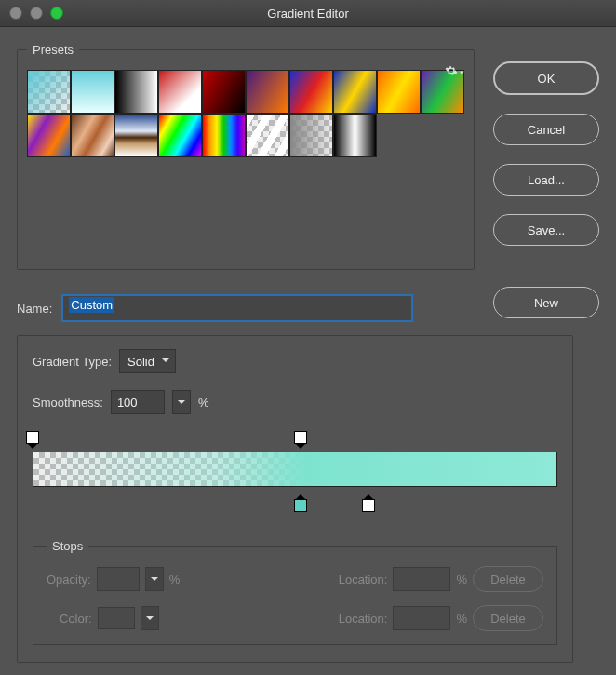 This screenshot has height=675, width=616. I want to click on ok-button: OK, so click(546, 78).